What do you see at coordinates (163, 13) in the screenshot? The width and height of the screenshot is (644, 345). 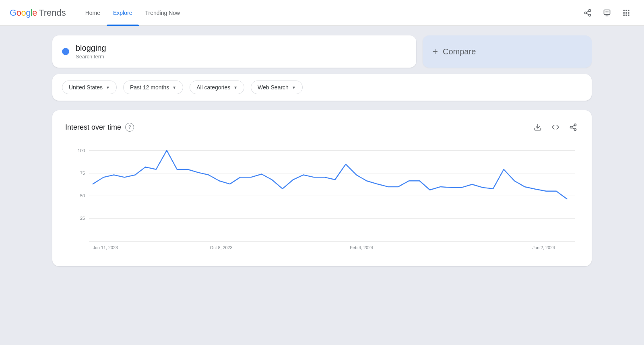 I see `nav-trending: Trending Now` at bounding box center [163, 13].